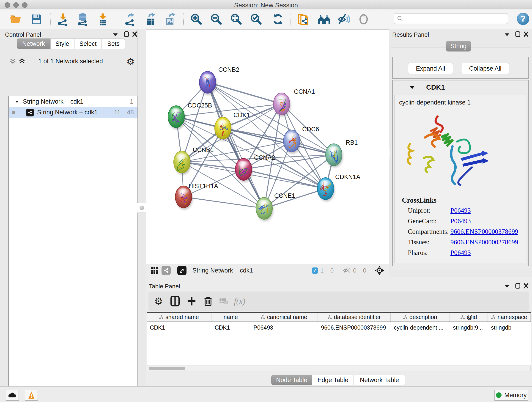 This screenshot has width=532, height=402. Describe the element at coordinates (34, 44) in the screenshot. I see `tab-network: Network` at that location.